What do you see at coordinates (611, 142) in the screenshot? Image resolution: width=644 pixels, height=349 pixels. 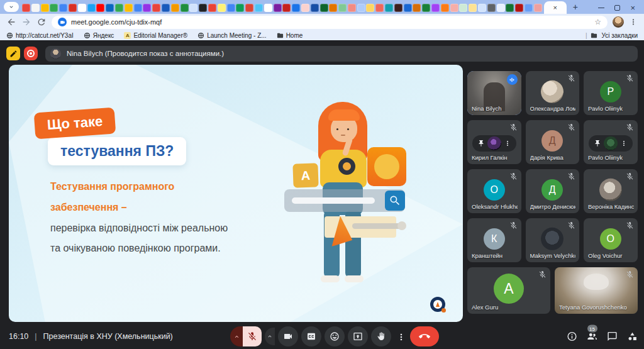 I see `participant-tile: Pavlo Oliinyk` at bounding box center [611, 142].